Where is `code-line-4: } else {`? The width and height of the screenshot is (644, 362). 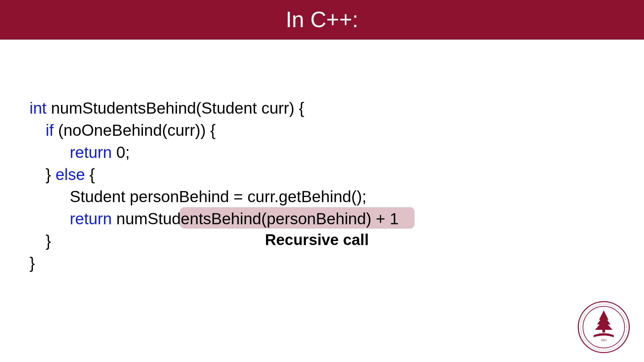 code-line-4: } else { is located at coordinates (214, 175).